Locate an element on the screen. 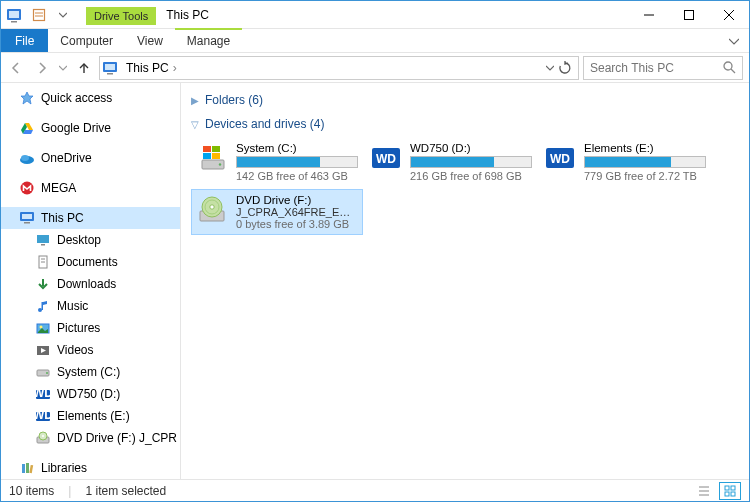  drive-tile-d: WDWD750 (D:)216 GB free of 698 GB is located at coordinates (451, 162).